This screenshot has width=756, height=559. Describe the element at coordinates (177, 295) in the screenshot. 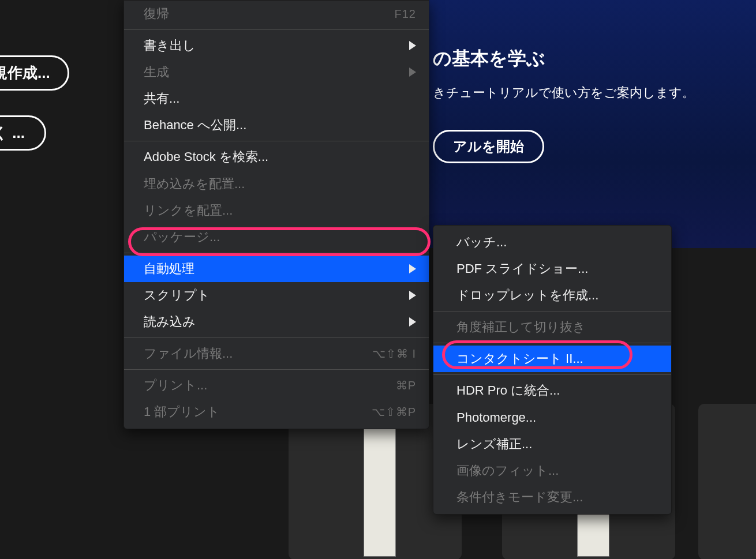

I see `menu-label: スクリプト` at that location.